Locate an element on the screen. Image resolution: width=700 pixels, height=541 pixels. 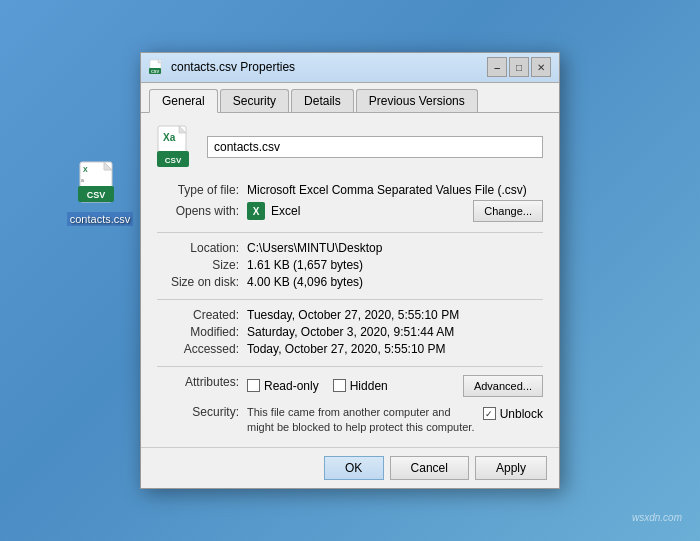
type-value: Microsoft Excel Comma Separated Values F… is located at coordinates (395, 190).